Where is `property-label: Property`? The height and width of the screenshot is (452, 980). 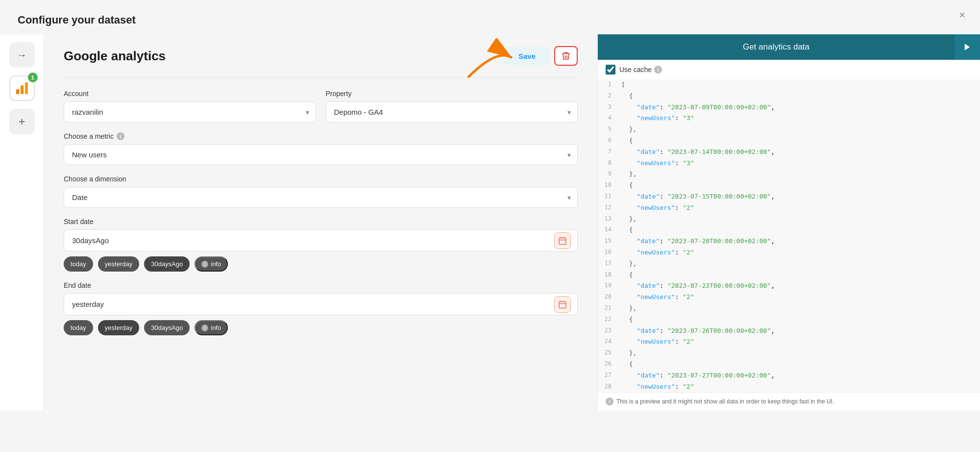
property-label: Property is located at coordinates (452, 94).